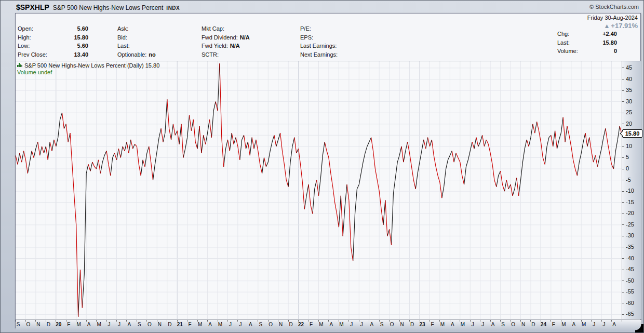 The width and height of the screenshot is (644, 333). What do you see at coordinates (159, 55) in the screenshot?
I see `quote-row: Optionable:no` at bounding box center [159, 55].